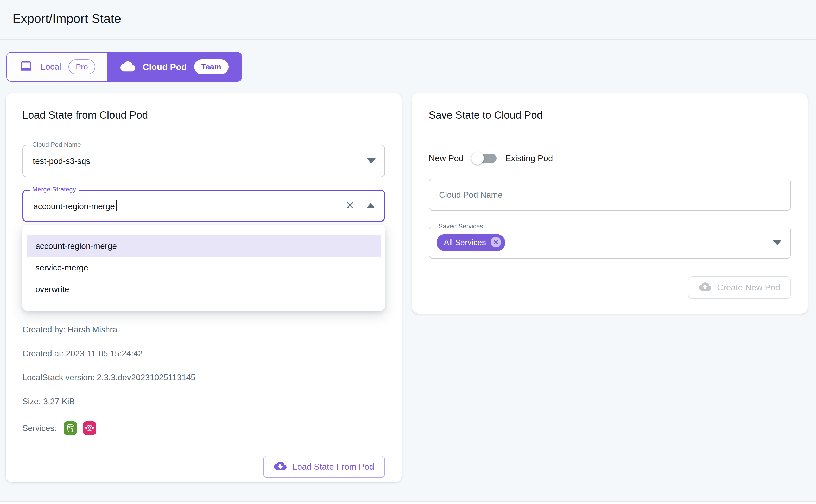 The height and width of the screenshot is (504, 816). What do you see at coordinates (203, 246) in the screenshot?
I see `option-account-region-merge: account-region-merge` at bounding box center [203, 246].